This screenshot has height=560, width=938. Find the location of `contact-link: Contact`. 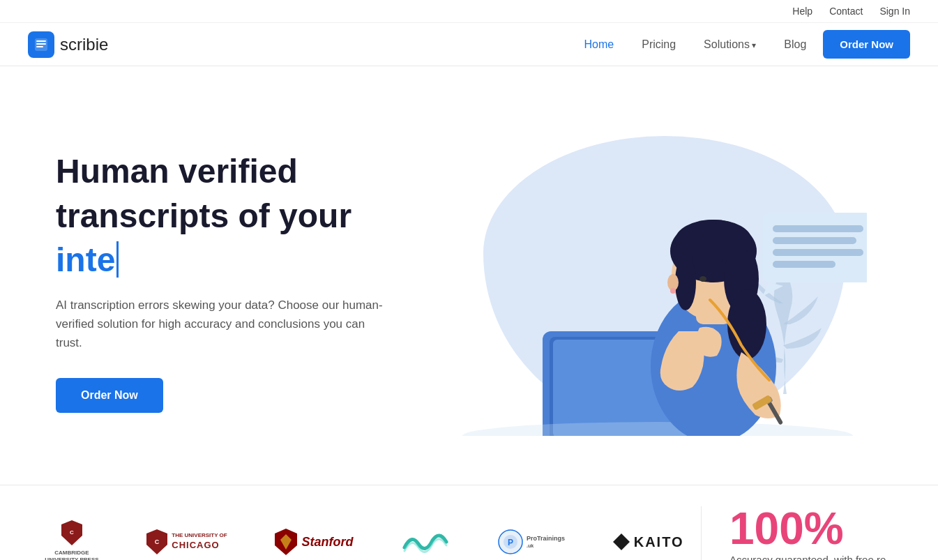

contact-link: Contact is located at coordinates (846, 11).